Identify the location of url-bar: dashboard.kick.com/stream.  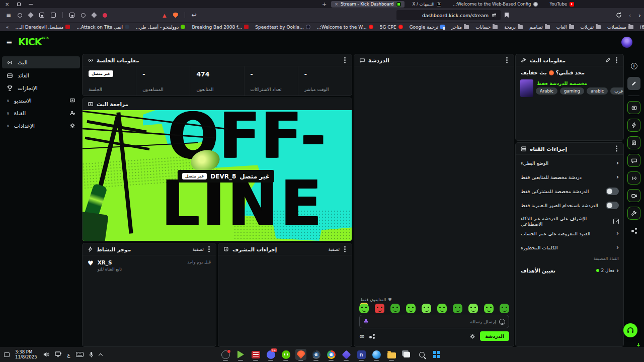
(449, 15).